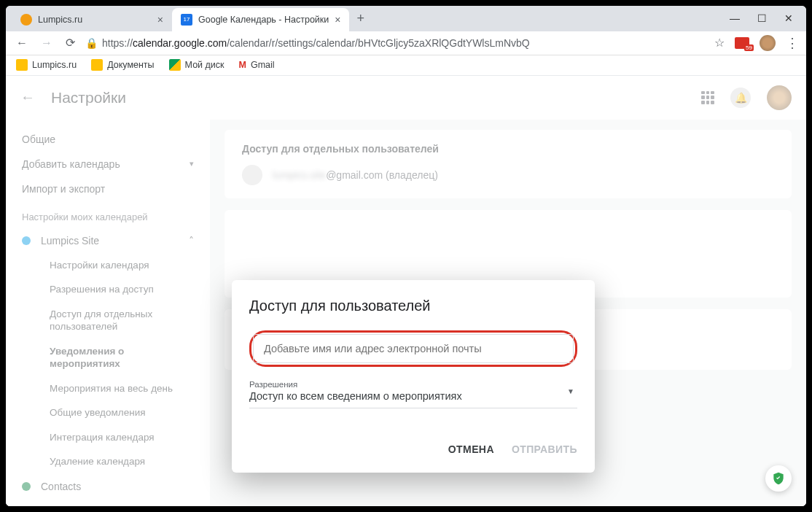 This screenshot has width=812, height=512. Describe the element at coordinates (117, 43) in the screenshot. I see `url-scheme: https://` at that location.